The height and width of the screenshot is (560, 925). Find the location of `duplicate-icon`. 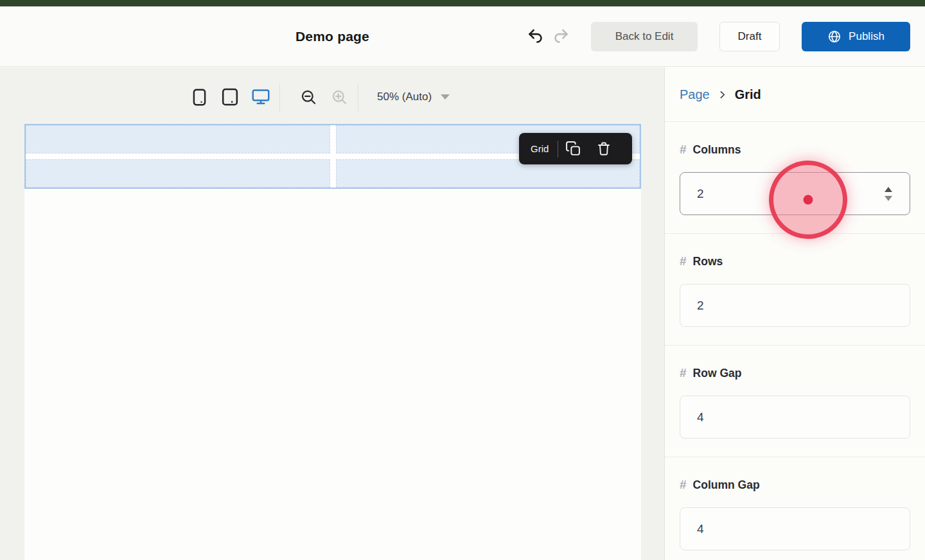

duplicate-icon is located at coordinates (573, 149).